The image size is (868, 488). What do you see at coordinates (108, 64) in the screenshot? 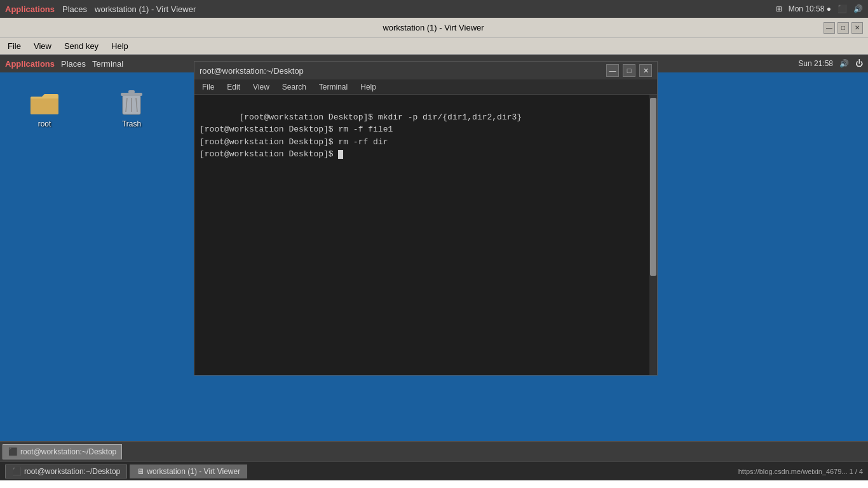
I see `guest-terminal-menu: Terminal` at bounding box center [108, 64].